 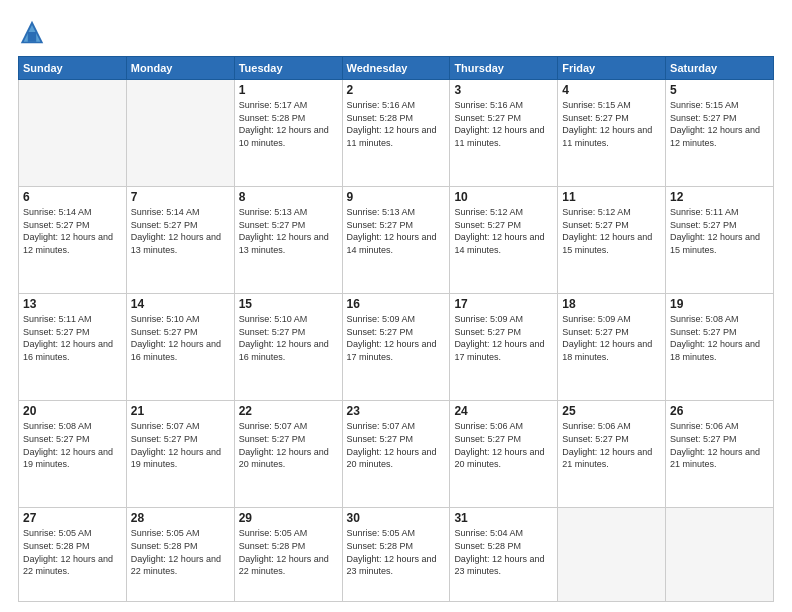 What do you see at coordinates (612, 90) in the screenshot?
I see `day-number: 4` at bounding box center [612, 90].